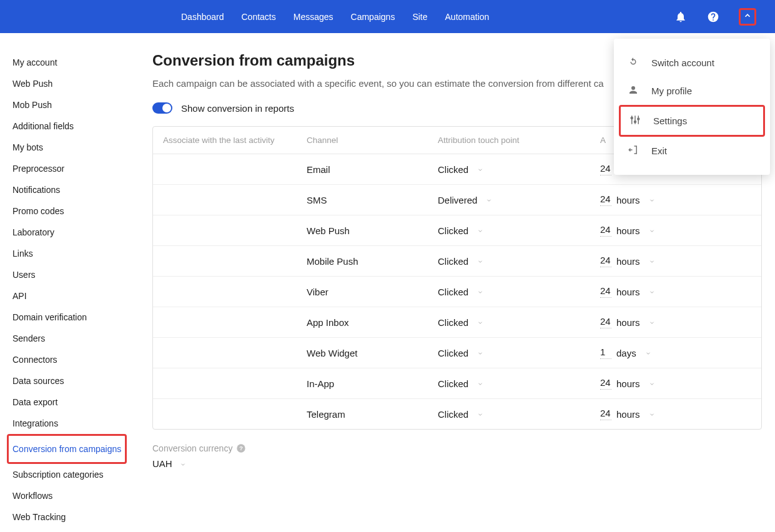  What do you see at coordinates (373, 17) in the screenshot?
I see `nav-campaigns: Campaigns` at bounding box center [373, 17].